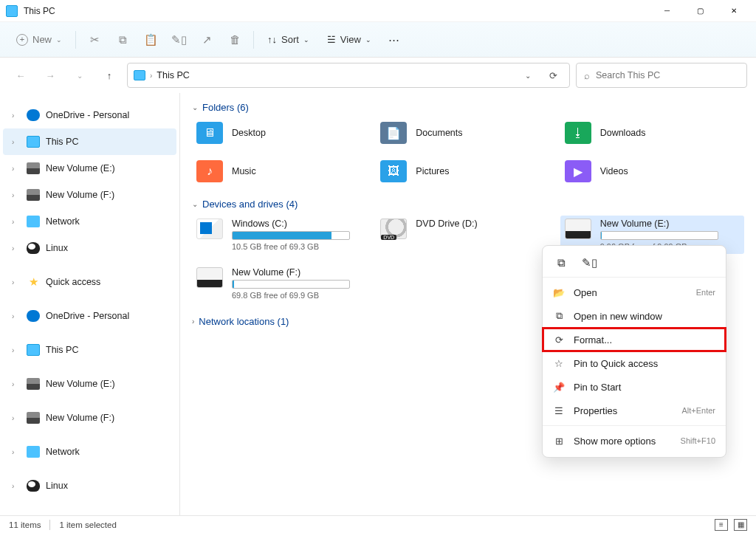 The height and width of the screenshot is (533, 756). Describe the element at coordinates (634, 340) in the screenshot. I see `ctx-format: ⟳Format...` at that location.